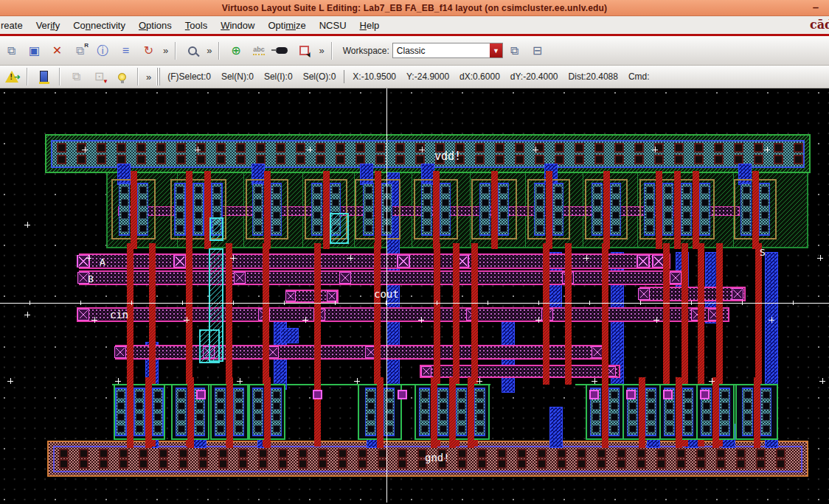 The width and height of the screenshot is (829, 504). Describe the element at coordinates (103, 51) in the screenshot. I see `info-icon: ⓘ` at that location.